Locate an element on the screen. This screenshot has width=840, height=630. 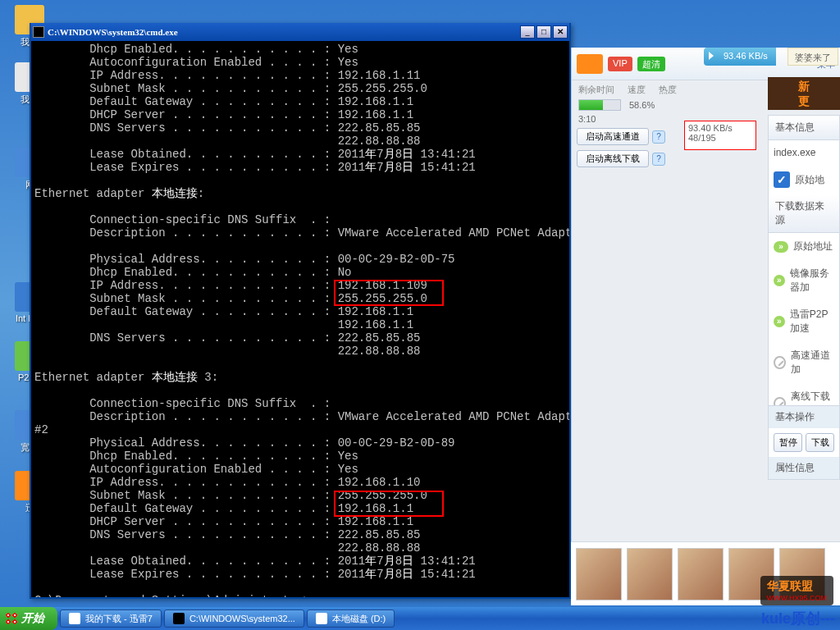
close-button: ✕ is located at coordinates (560, 32).